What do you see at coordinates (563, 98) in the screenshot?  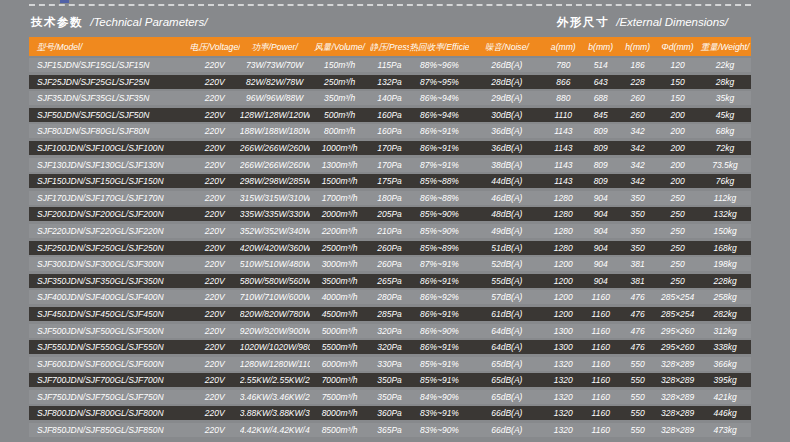 I see `cell-a: 880` at bounding box center [563, 98].